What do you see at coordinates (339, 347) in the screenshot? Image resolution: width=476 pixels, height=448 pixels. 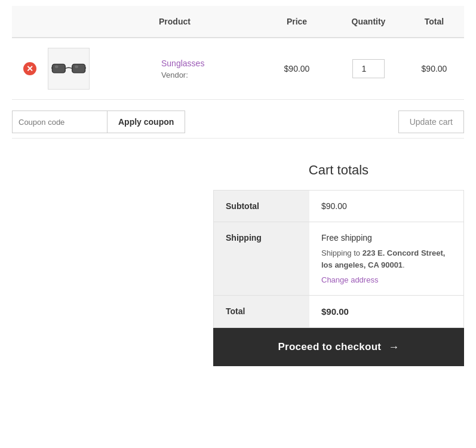 I see `checkout-section: Proceed to checkout →` at bounding box center [339, 347].